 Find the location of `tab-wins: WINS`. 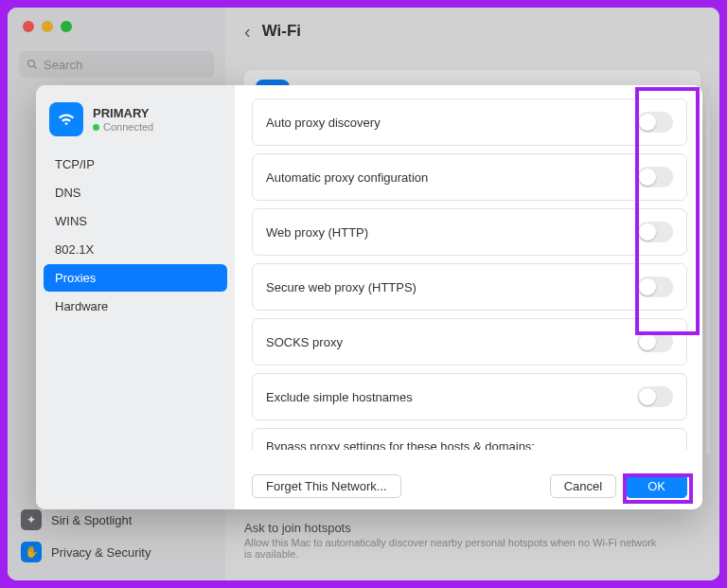

tab-wins: WINS is located at coordinates (135, 222).